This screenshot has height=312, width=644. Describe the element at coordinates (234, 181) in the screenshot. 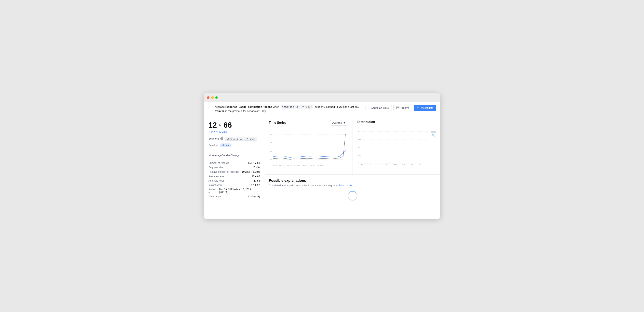

I see `stats-row: Anomaly level: 13.53` at that location.